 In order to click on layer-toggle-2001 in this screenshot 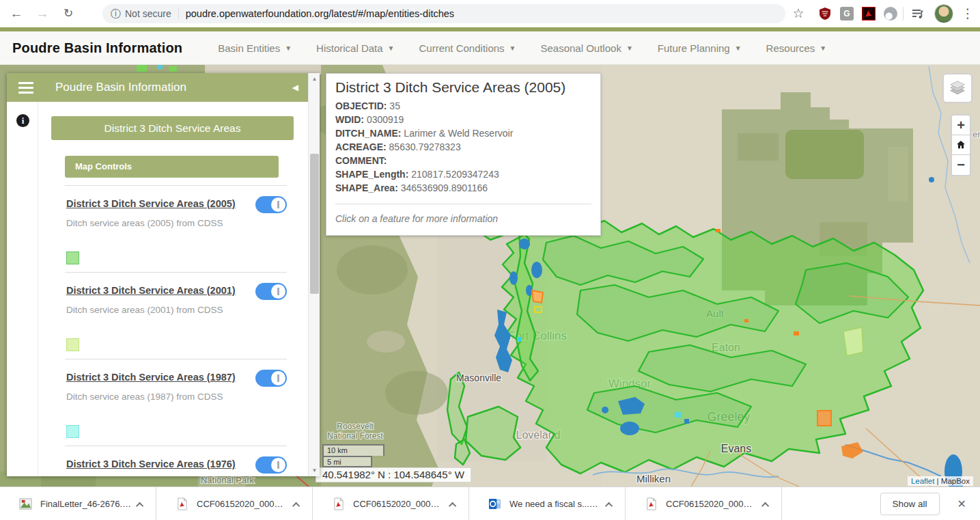, I will do `click(271, 291)`.